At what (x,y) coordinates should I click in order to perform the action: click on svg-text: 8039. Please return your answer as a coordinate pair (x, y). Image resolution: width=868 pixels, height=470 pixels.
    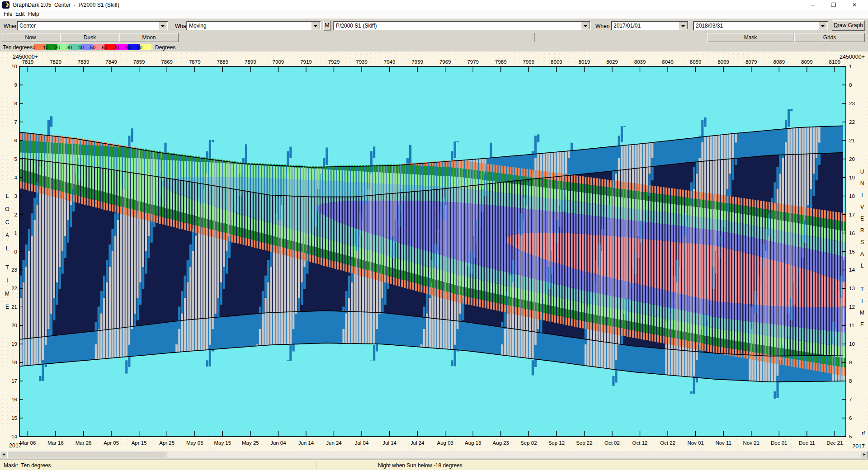
    Looking at the image, I should click on (640, 62).